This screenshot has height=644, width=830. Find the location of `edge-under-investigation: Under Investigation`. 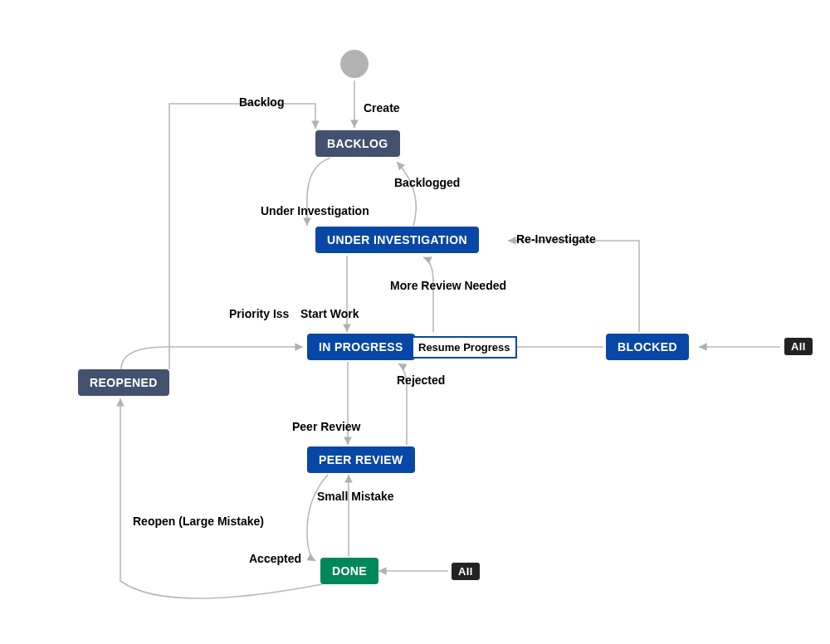

edge-under-investigation: Under Investigation is located at coordinates (315, 211).